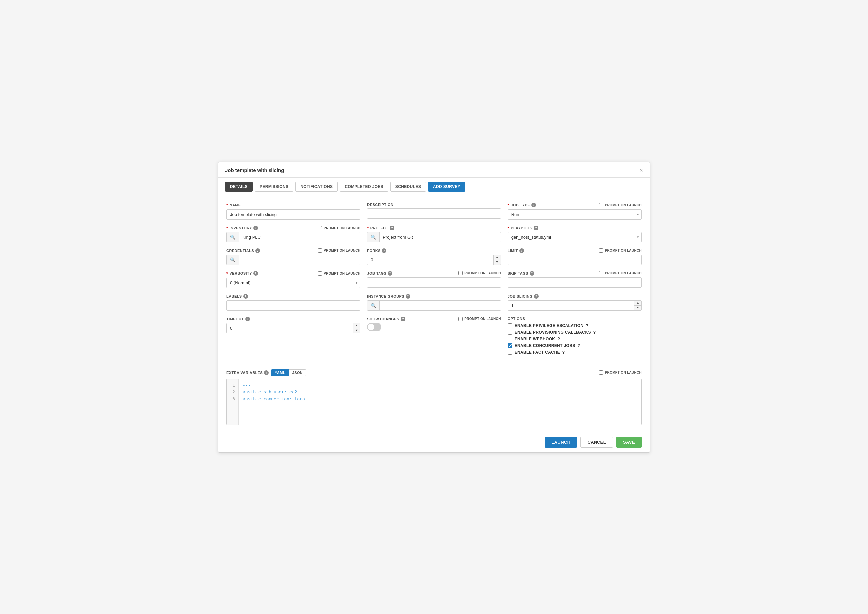 The height and width of the screenshot is (614, 868). Describe the element at coordinates (534, 205) in the screenshot. I see `job-type-help-icon: ?` at that location.